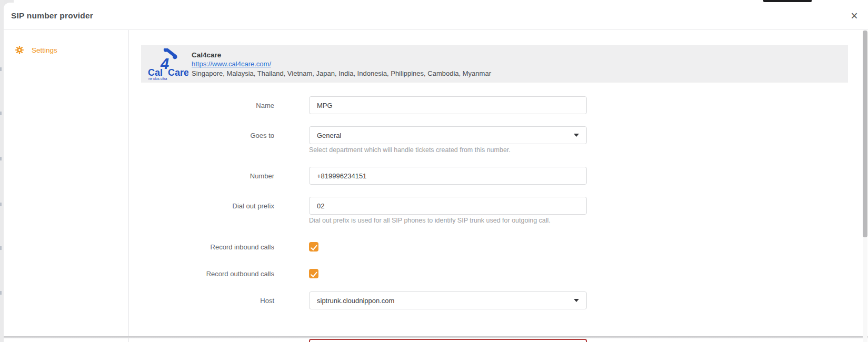 Image resolution: width=868 pixels, height=342 pixels. I want to click on name-label: Name, so click(206, 105).